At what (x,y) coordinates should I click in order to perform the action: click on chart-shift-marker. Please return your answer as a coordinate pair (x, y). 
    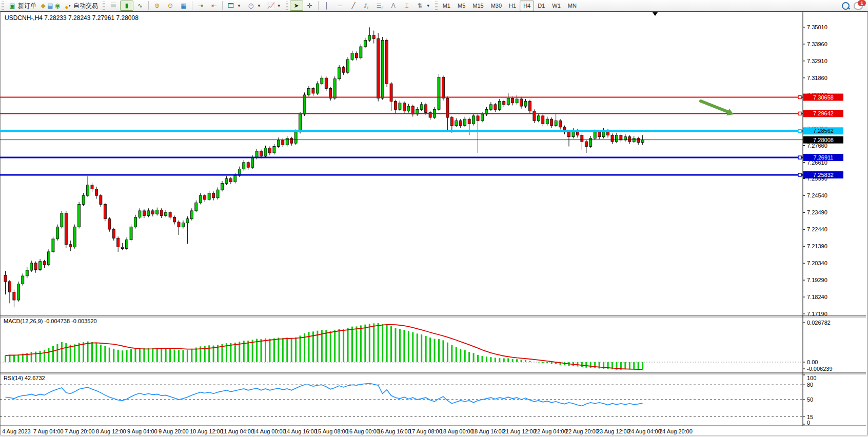
    Looking at the image, I should click on (655, 14).